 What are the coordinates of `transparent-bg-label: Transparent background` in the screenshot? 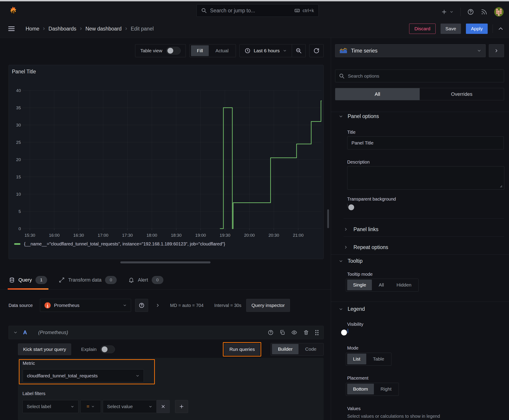 It's located at (372, 199).